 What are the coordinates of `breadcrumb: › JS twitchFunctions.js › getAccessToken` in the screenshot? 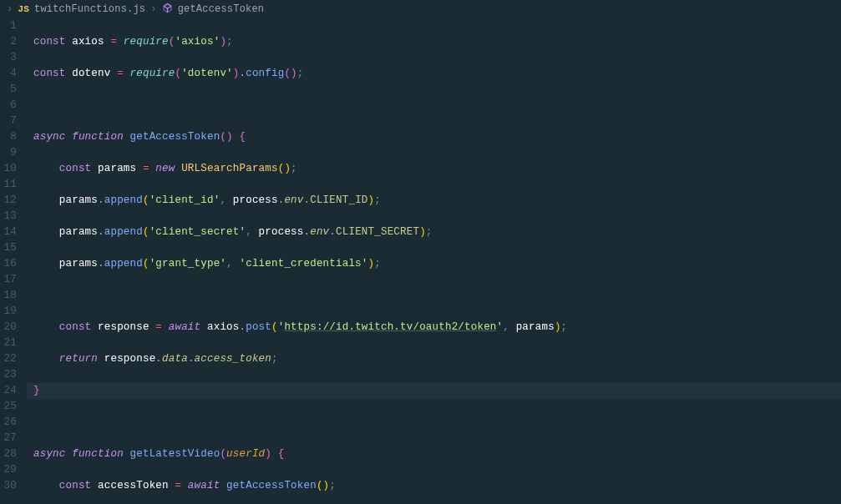 It's located at (421, 9).